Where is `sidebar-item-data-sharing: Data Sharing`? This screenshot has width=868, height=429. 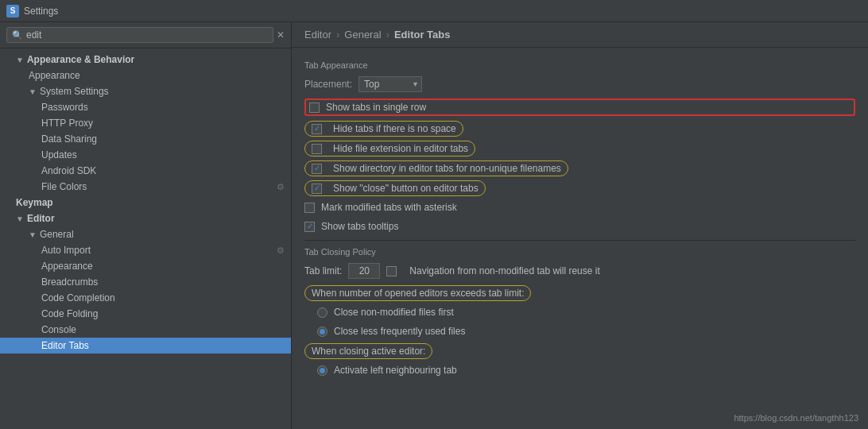
sidebar-item-data-sharing: Data Sharing is located at coordinates (145, 139).